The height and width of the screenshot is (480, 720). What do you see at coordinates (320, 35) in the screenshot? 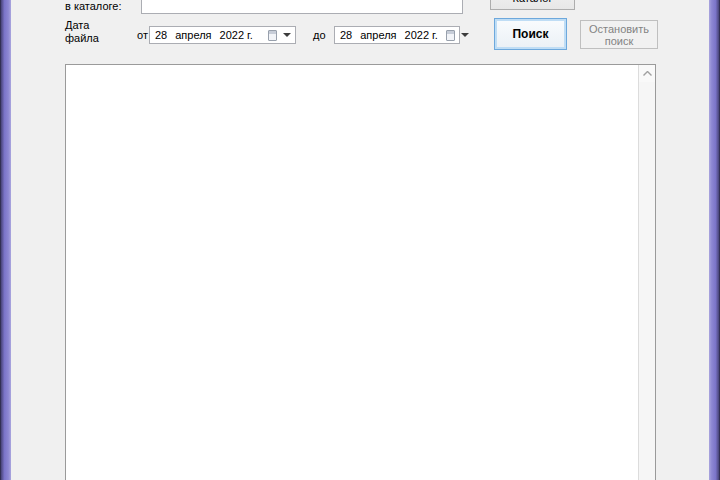
I see `date-to-label: до` at bounding box center [320, 35].